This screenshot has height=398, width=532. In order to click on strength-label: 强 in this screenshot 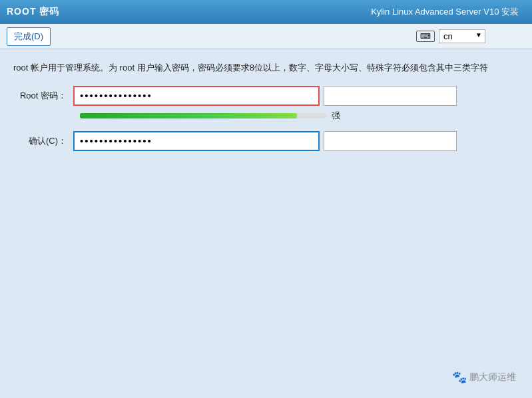, I will do `click(336, 116)`.